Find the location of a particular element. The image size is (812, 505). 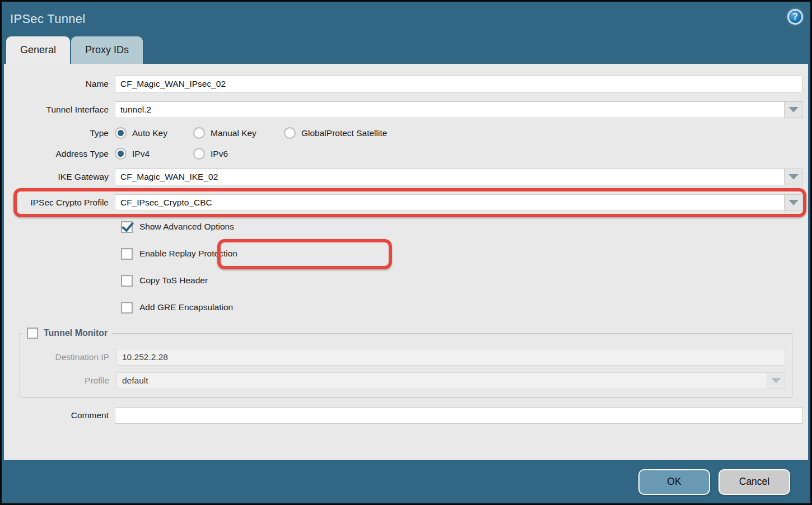

destination-ip-input is located at coordinates (451, 357).